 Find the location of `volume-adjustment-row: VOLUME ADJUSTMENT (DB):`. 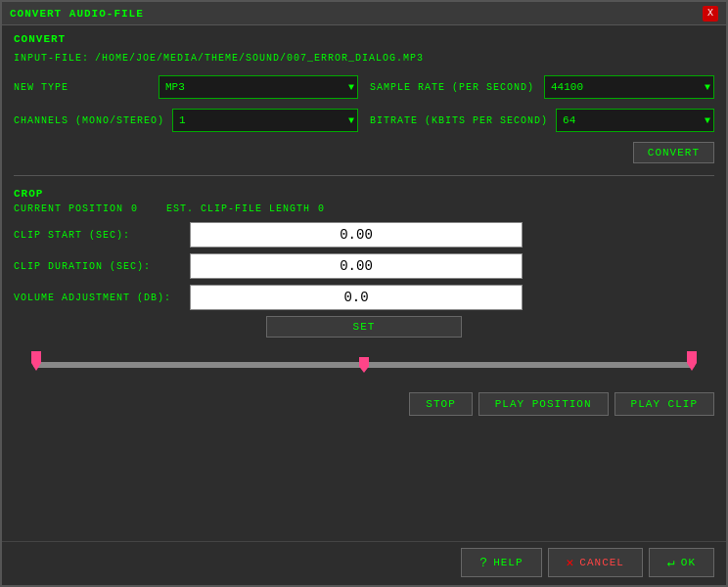

volume-adjustment-row: VOLUME ADJUSTMENT (DB): is located at coordinates (364, 297).